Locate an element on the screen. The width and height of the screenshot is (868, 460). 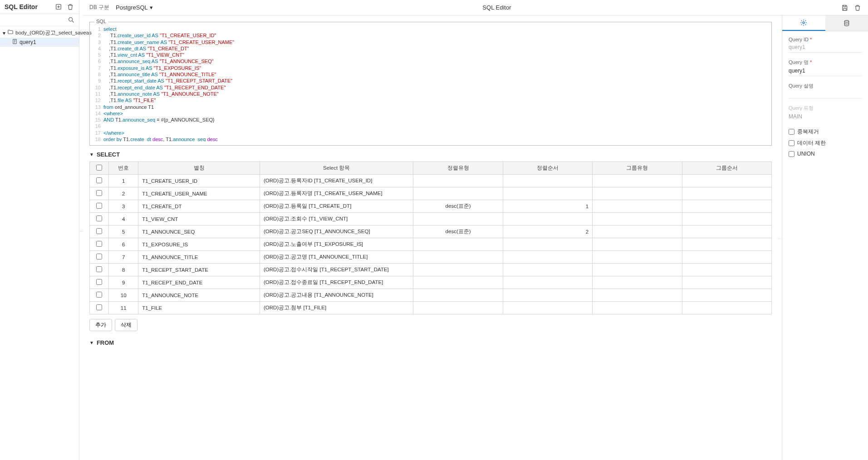
table-row: 1T1_CREATE_USER_ID(ORD)공고.등록자ID [T1_CREA… is located at coordinates (431, 181).